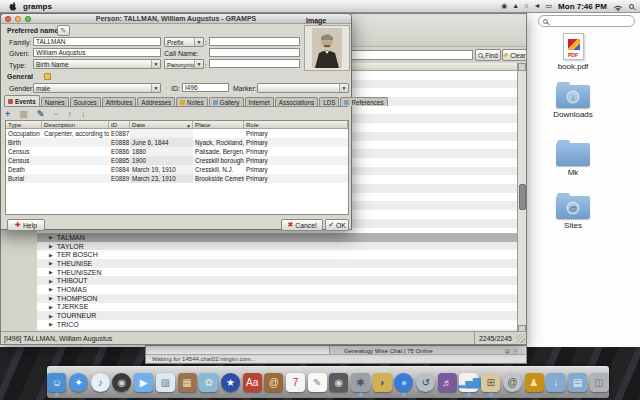  I want to click on col-date: Date▼, so click(162, 124).